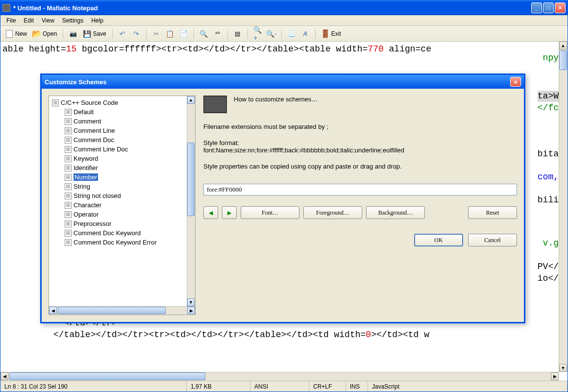  Describe the element at coordinates (86, 215) in the screenshot. I see `tree-item-label: Operator` at that location.